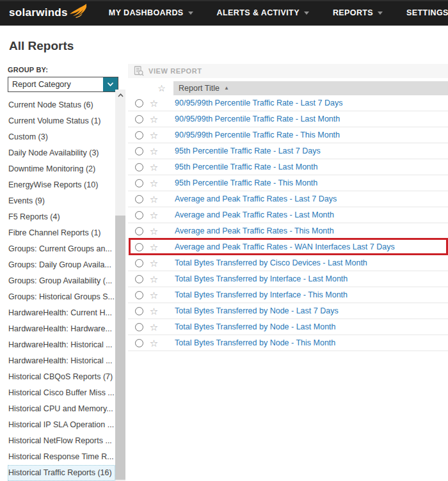 Image resolution: width=448 pixels, height=481 pixels. What do you see at coordinates (61, 409) in the screenshot?
I see `category-item: Historical CPU and Memory...` at bounding box center [61, 409].